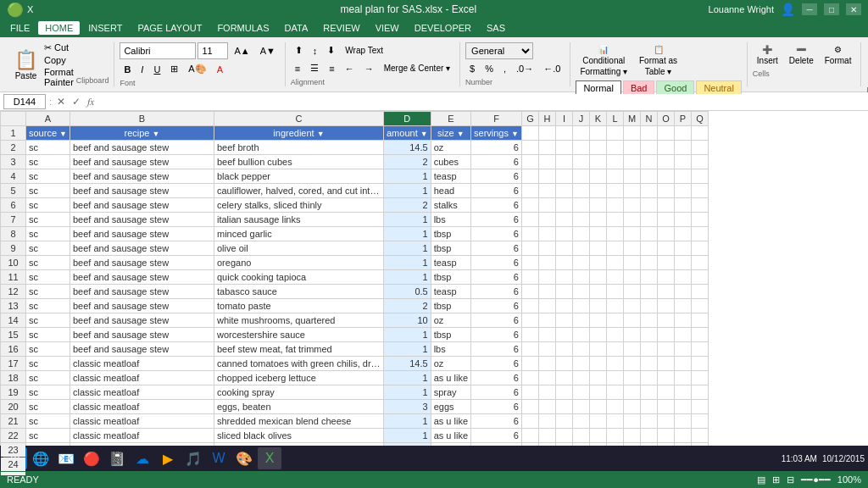 The width and height of the screenshot is (868, 488). I want to click on conditional-format-btn: 📊ConditionalFormatting ▾, so click(604, 61).